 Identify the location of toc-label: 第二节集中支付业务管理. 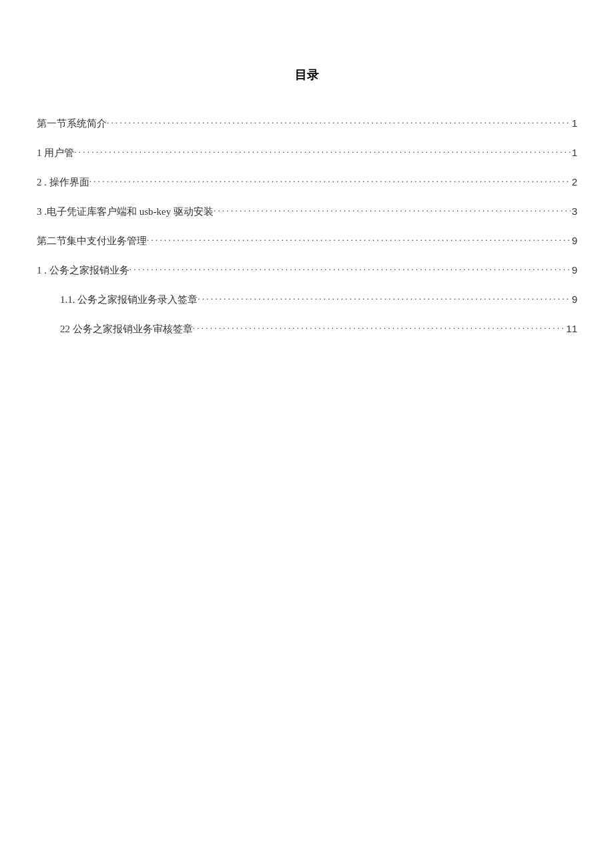
(92, 242).